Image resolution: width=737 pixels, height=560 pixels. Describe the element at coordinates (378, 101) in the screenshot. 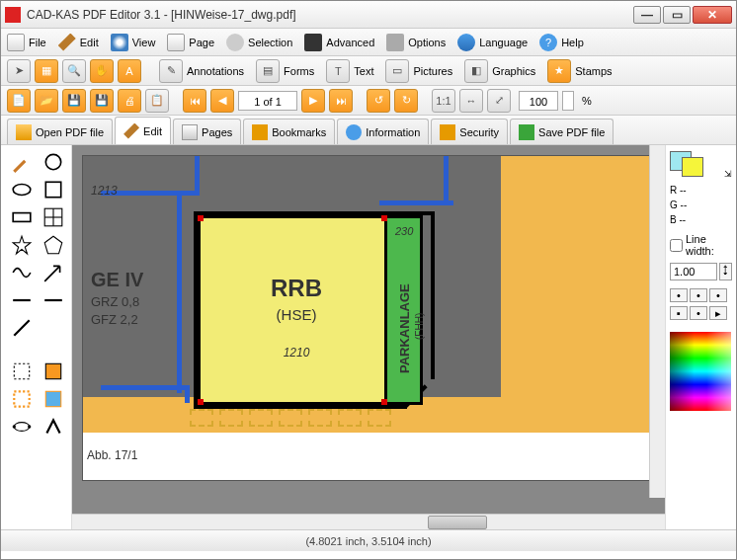

I see `rotate-left-button: ↺` at that location.